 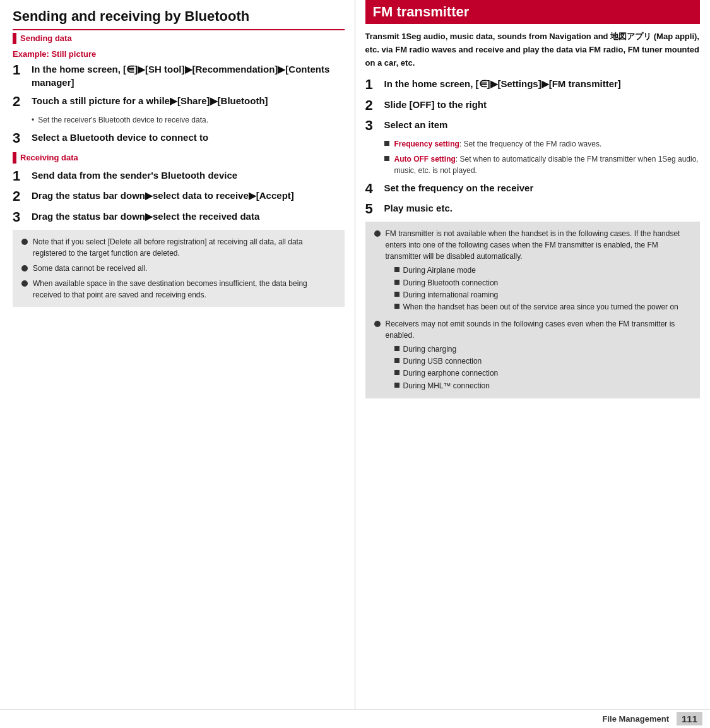 What do you see at coordinates (188, 120) in the screenshot?
I see `sending-step-2-sub: Set the receiver's Bluetooth device to r…` at bounding box center [188, 120].